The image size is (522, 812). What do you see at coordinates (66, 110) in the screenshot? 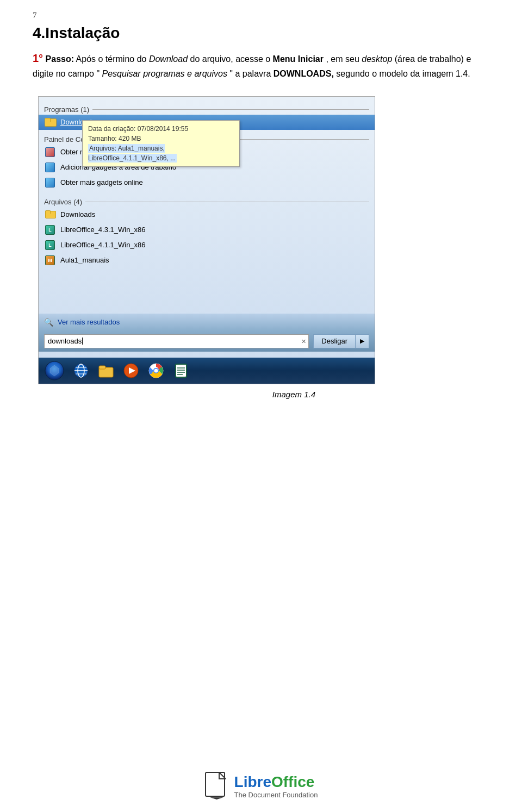
I see `programs-label: Programas (1)` at bounding box center [66, 110].